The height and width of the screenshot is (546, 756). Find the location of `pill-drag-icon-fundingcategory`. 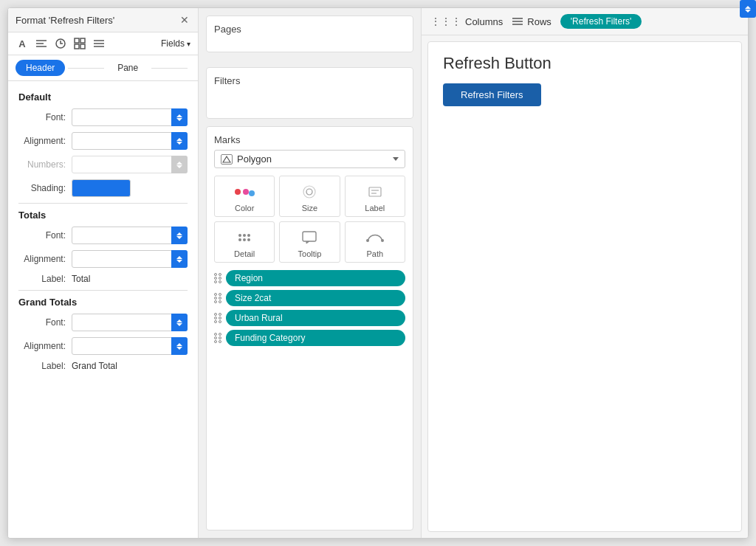

pill-drag-icon-fundingcategory is located at coordinates (218, 338).